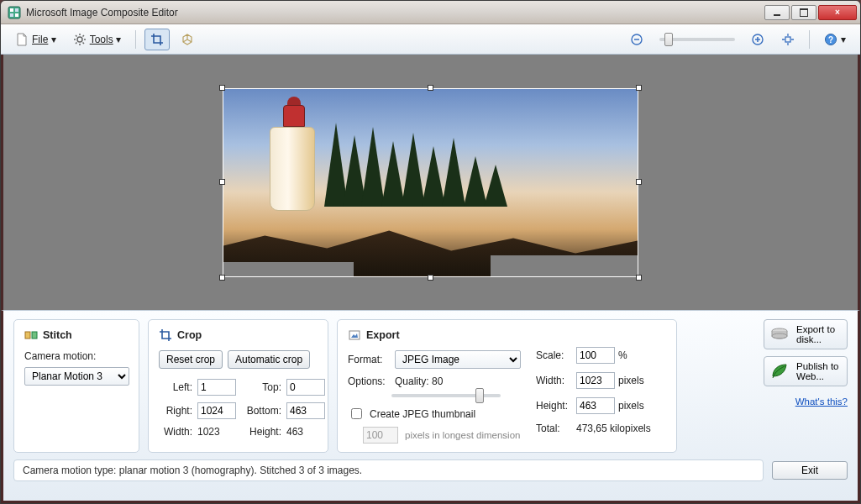 The image size is (861, 504). What do you see at coordinates (835, 39) in the screenshot?
I see `help-menu: ? ▾` at bounding box center [835, 39].